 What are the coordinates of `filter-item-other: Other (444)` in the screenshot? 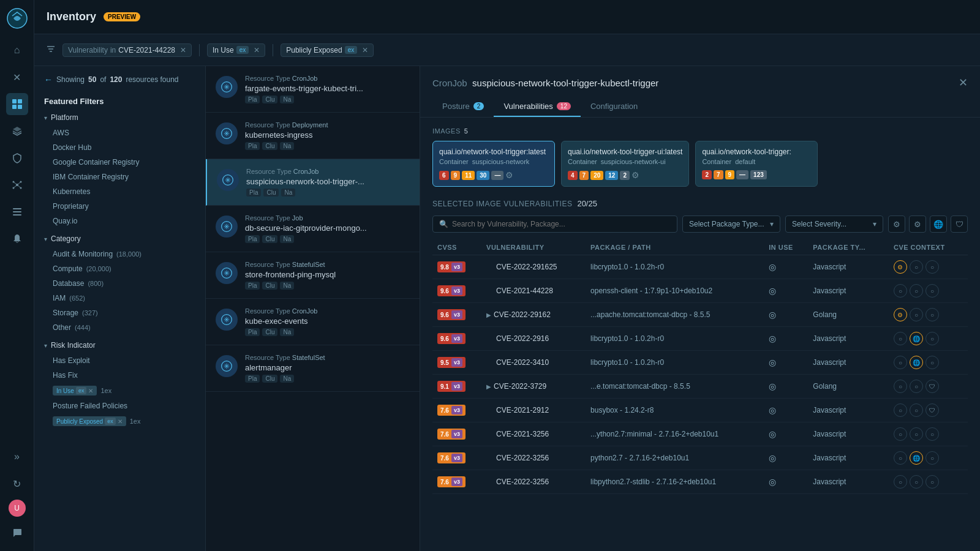 It's located at (120, 328).